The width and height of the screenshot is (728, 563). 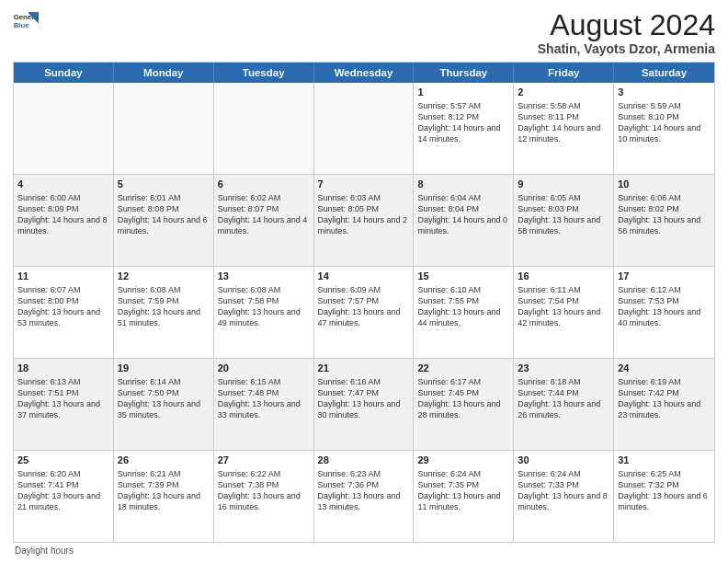 I want to click on day-number: 27, so click(x=264, y=460).